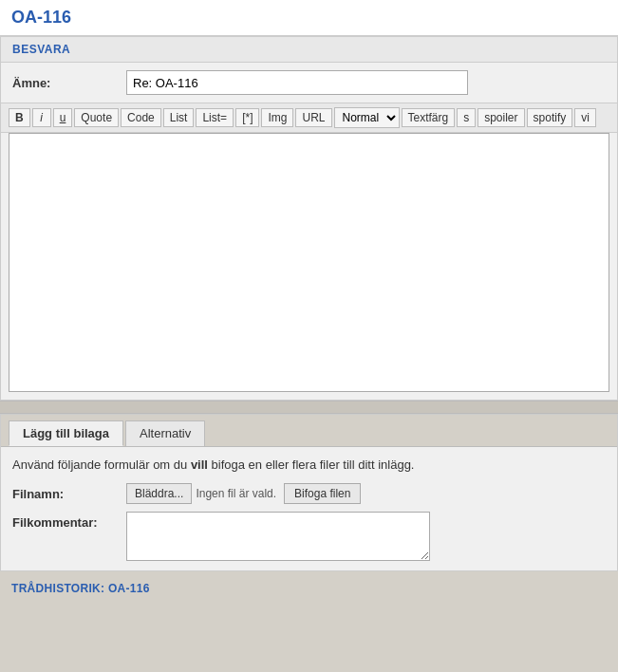 The image size is (618, 672). Describe the element at coordinates (466, 118) in the screenshot. I see `strikethrough-button: s` at that location.